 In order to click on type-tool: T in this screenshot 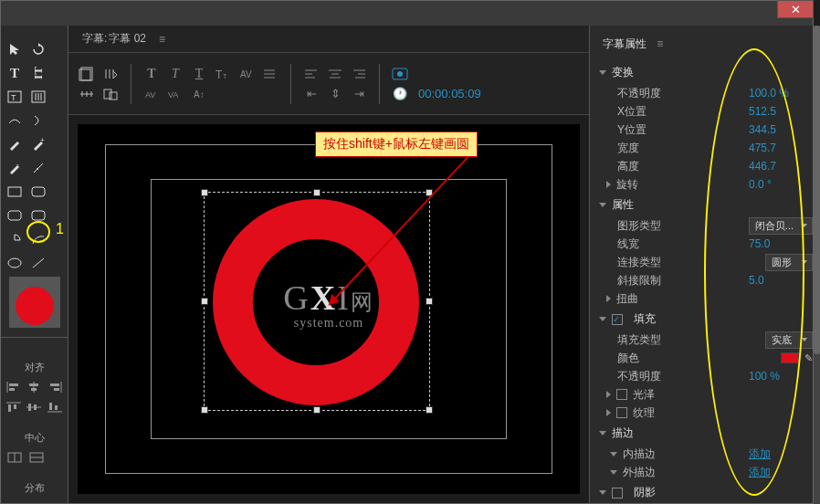, I will do `click(15, 73)`.